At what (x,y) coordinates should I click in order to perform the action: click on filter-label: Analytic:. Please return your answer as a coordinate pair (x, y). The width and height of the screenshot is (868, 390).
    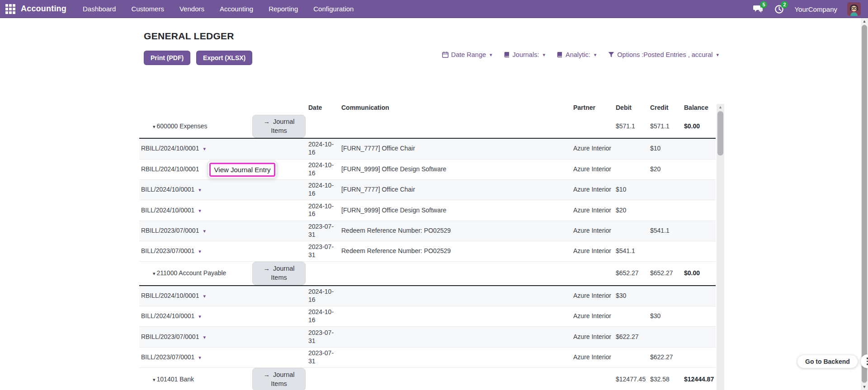
    Looking at the image, I should click on (578, 55).